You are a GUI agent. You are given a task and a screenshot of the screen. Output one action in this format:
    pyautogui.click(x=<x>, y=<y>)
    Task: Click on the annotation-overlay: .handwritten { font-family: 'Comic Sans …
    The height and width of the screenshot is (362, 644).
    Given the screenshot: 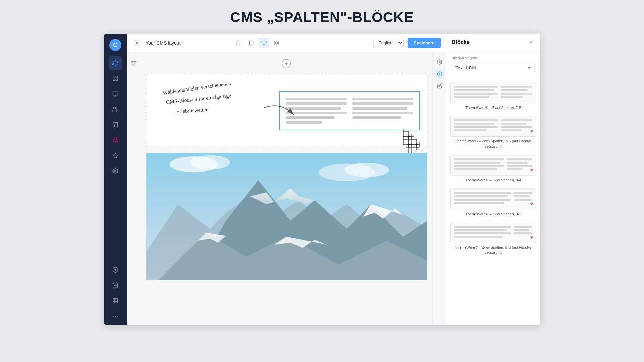 What is the action you would take?
    pyautogui.click(x=240, y=115)
    